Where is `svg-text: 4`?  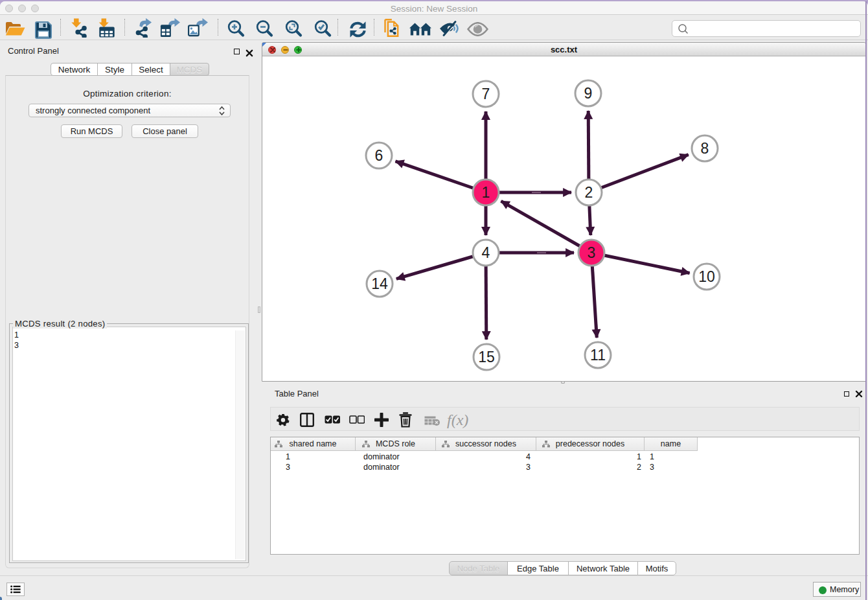
svg-text: 4 is located at coordinates (486, 253).